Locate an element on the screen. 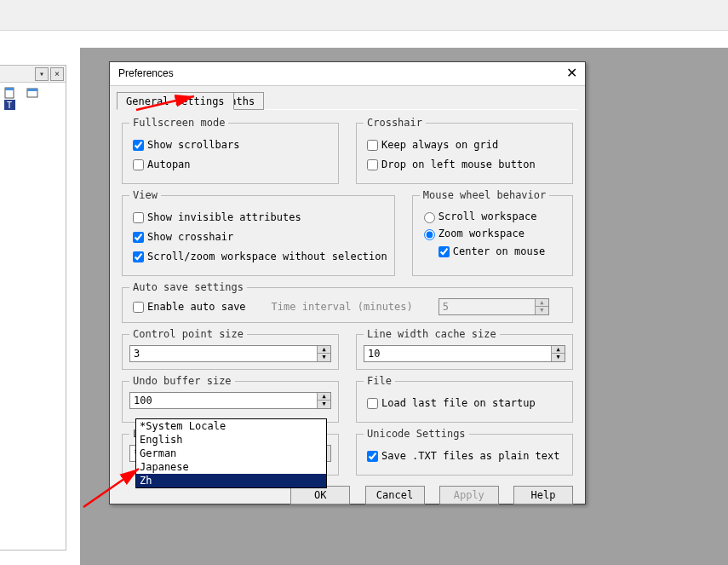  legend-file: File is located at coordinates (380, 381).